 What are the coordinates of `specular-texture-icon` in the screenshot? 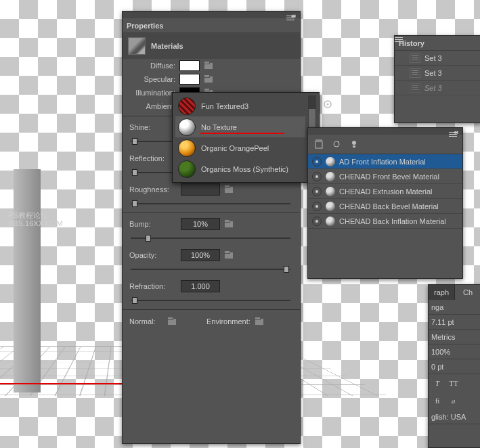 It's located at (209, 79).